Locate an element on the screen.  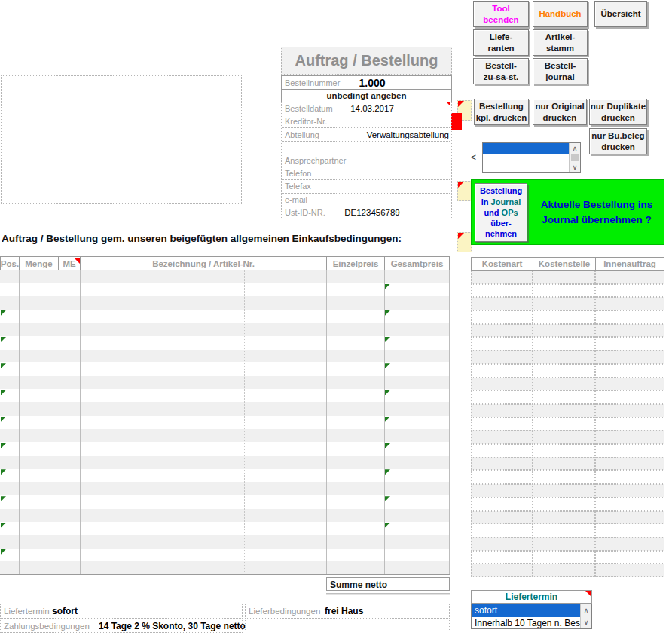
lieferbedingungen-value: frei Haus is located at coordinates (344, 611).